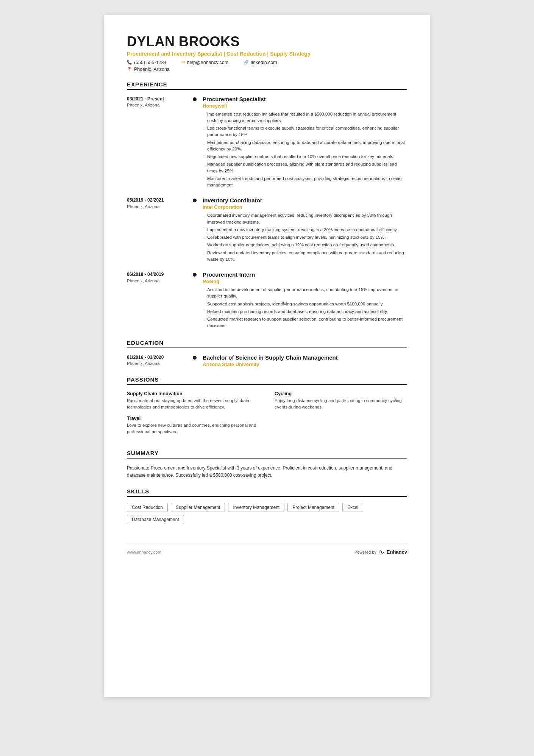  What do you see at coordinates (205, 63) in the screenshot?
I see `email-contact: ✉ help@enhancv.com` at bounding box center [205, 63].